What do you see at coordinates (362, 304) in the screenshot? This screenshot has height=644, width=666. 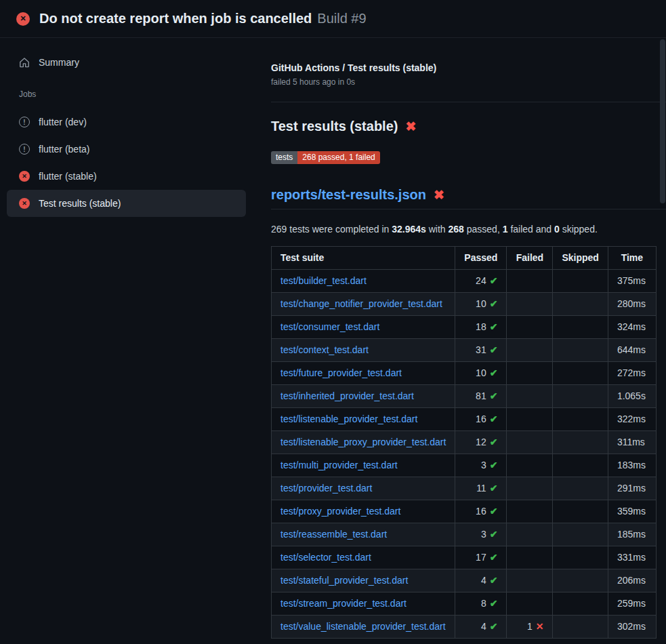 I see `test-suite-link: test/change_notifier_provider_test.dart` at bounding box center [362, 304].